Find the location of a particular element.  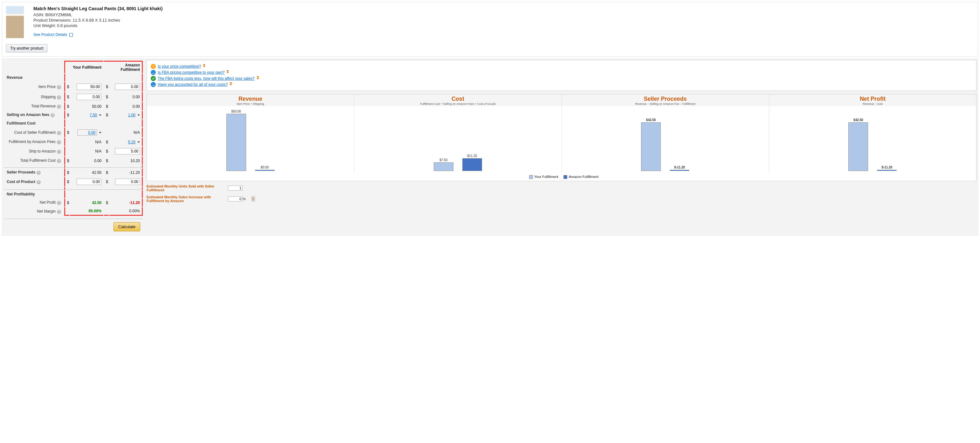

note-price-competitive-link: Is your price competitive? is located at coordinates (180, 67).